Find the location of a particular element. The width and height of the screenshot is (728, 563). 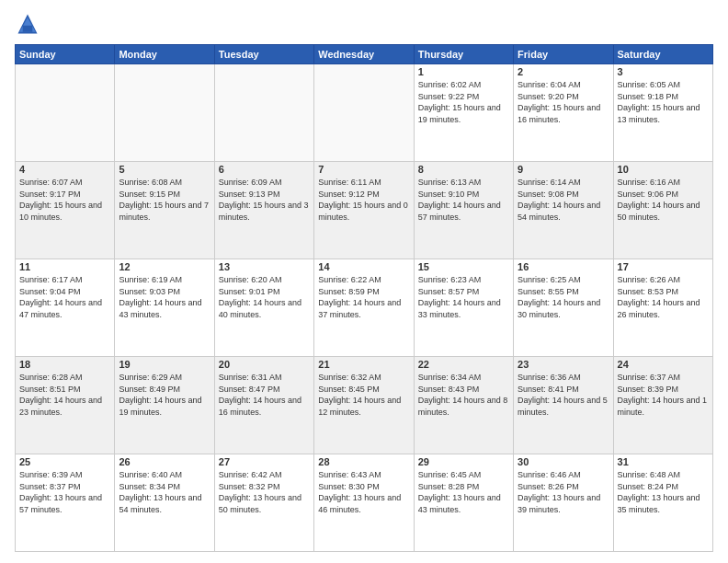

calendar-cell: 24Sunrise: 6:37 AMSunset: 8:39 PMDayligh… is located at coordinates (663, 406).